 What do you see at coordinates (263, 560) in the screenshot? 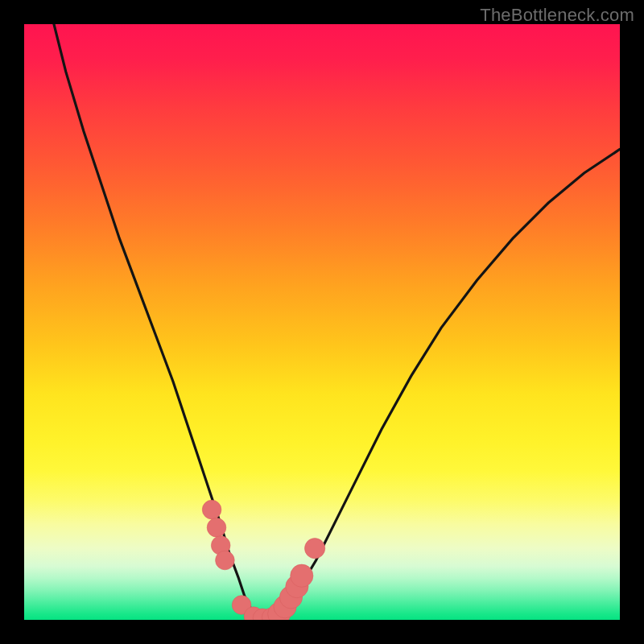
I see `curve-markers` at bounding box center [263, 560].